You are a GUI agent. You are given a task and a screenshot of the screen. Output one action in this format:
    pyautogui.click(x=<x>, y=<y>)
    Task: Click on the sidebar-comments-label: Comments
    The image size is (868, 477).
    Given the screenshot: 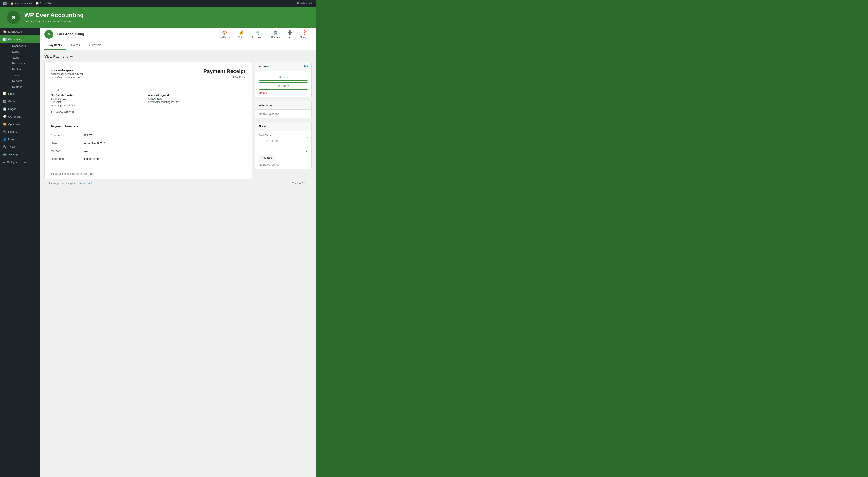 What is the action you would take?
    pyautogui.click(x=15, y=116)
    